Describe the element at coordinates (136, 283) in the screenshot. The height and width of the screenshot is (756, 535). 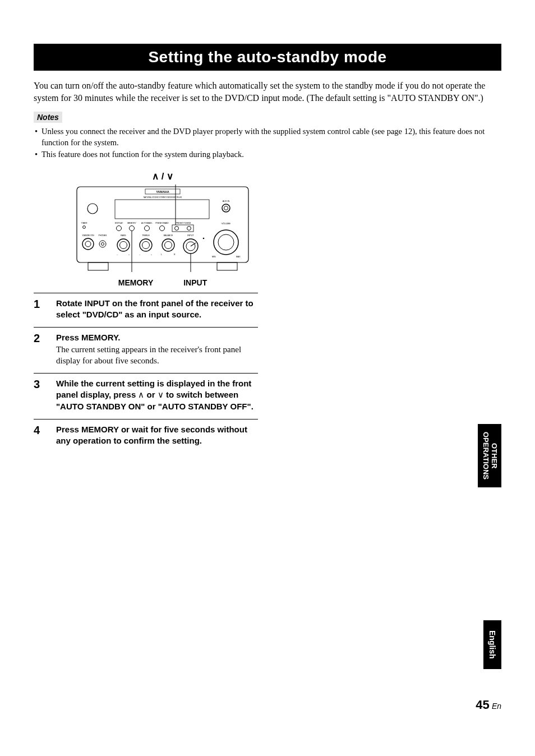
I see `memory-callout-label: MEMORY` at that location.